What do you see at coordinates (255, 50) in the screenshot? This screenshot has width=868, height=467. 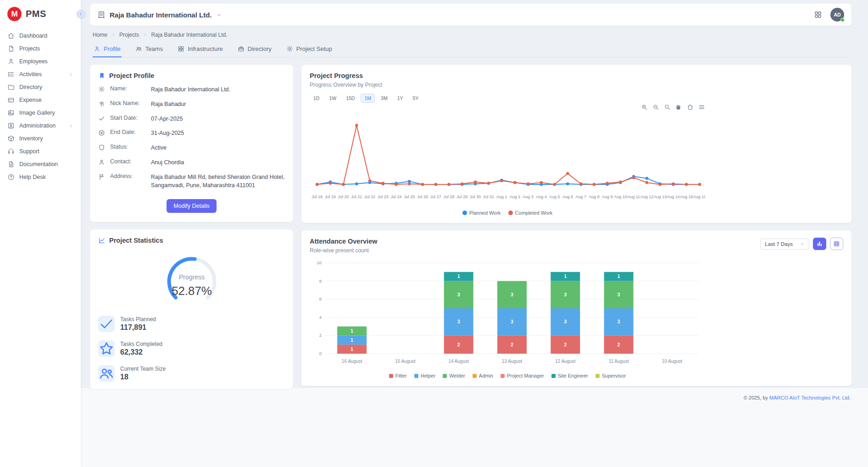 I see `tab-directory: Directory` at bounding box center [255, 50].